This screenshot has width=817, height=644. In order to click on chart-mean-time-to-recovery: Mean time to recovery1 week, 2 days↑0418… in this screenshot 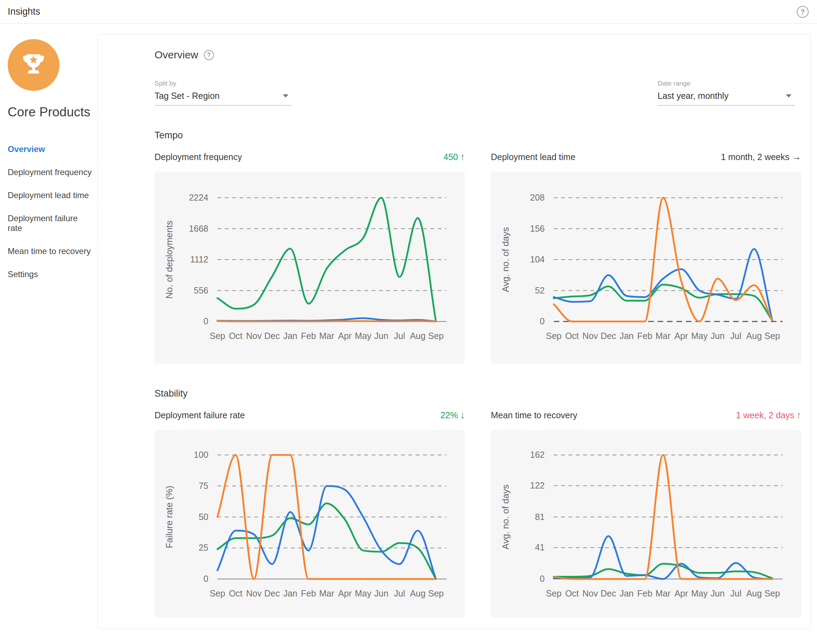, I will do `click(646, 514)`.